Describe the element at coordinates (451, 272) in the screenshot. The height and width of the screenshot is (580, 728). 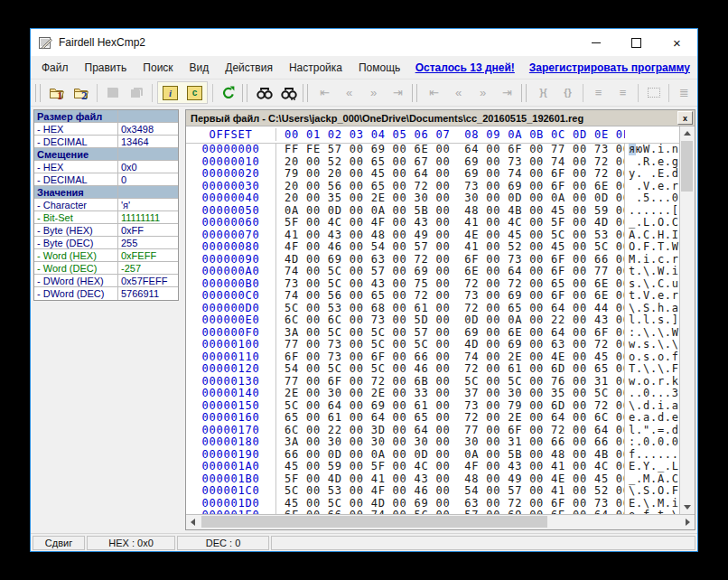
I see `hex-row-bytes: 74 00 5C 00 57 00 69 00 6E 00 64 00 6F 0…` at that location.